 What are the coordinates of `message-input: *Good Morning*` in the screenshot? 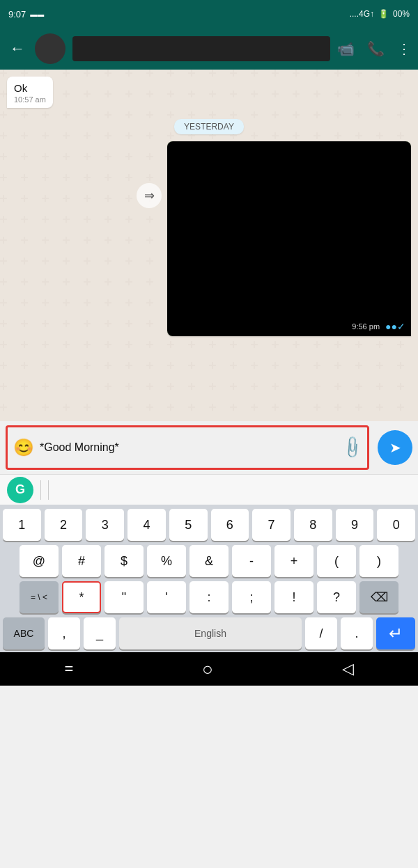 It's located at (188, 448).